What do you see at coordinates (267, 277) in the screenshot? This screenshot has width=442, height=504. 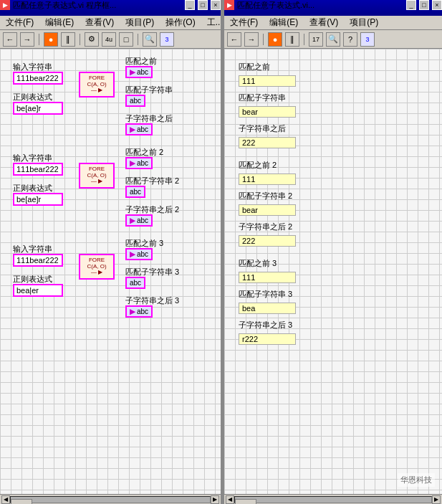 I see `right-g3-before-value: 111` at bounding box center [267, 277].